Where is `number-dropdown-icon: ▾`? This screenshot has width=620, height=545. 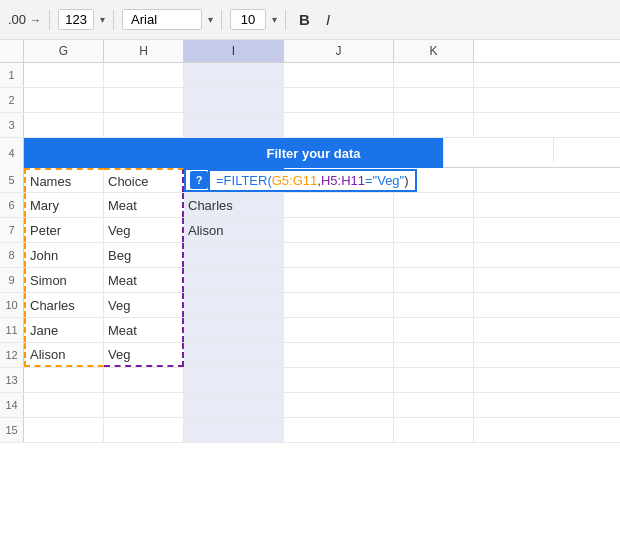
number-dropdown-icon: ▾ is located at coordinates (102, 20).